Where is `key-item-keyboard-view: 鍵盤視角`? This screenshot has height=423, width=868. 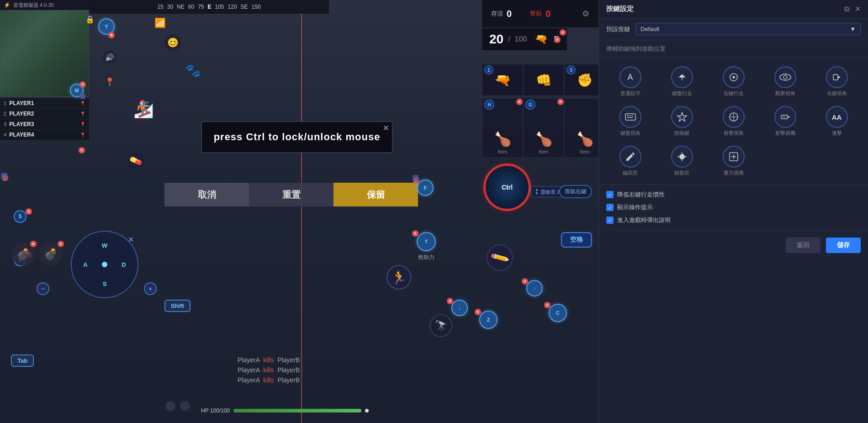
key-item-keyboard-view: 鍵盤視角 is located at coordinates (630, 122).